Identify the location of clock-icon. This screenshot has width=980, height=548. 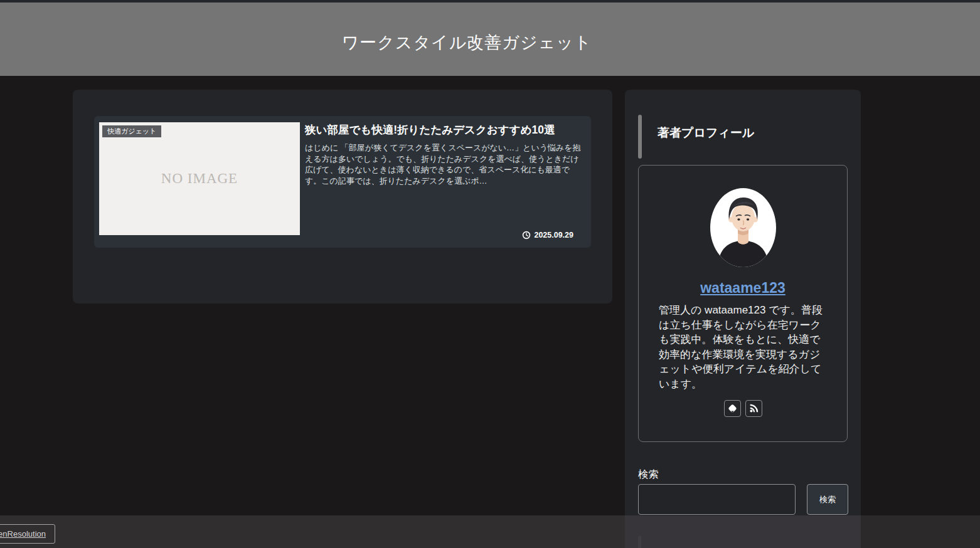
(526, 235).